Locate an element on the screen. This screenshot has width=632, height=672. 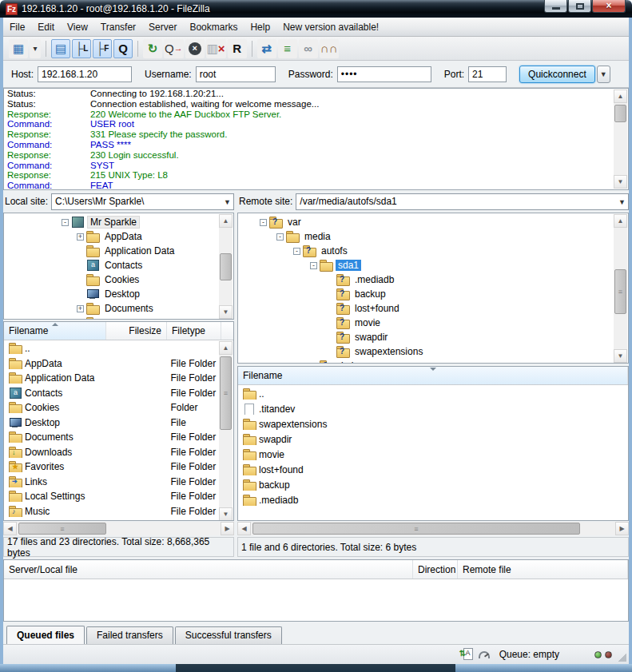
quickconnect-button: Quickconnect is located at coordinates (558, 74).